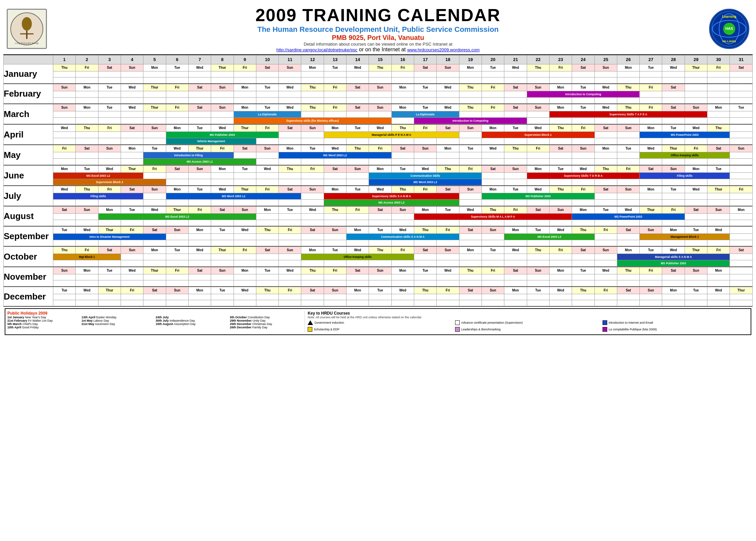 The width and height of the screenshot is (756, 541). Describe the element at coordinates (528, 313) in the screenshot. I see `key-title: Key to HRDU Courses` at that location.